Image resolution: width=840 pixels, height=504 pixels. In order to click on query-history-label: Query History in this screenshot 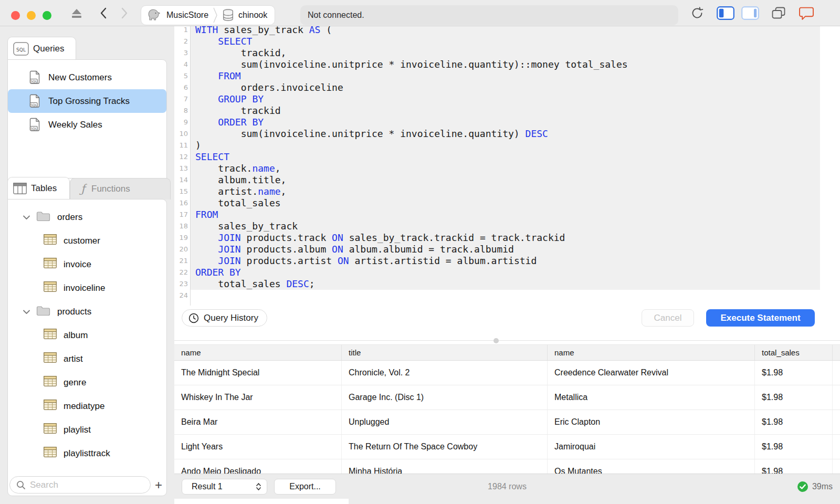, I will do `click(231, 318)`.